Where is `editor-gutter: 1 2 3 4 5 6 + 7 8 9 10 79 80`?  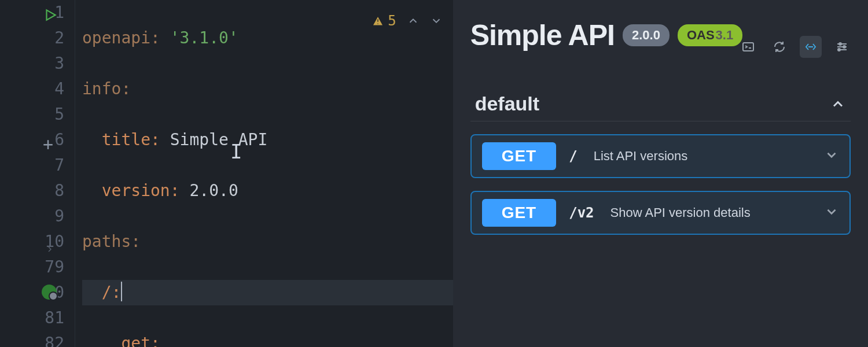 editor-gutter: 1 2 3 4 5 6 + 7 8 9 10 79 80 is located at coordinates (38, 174).